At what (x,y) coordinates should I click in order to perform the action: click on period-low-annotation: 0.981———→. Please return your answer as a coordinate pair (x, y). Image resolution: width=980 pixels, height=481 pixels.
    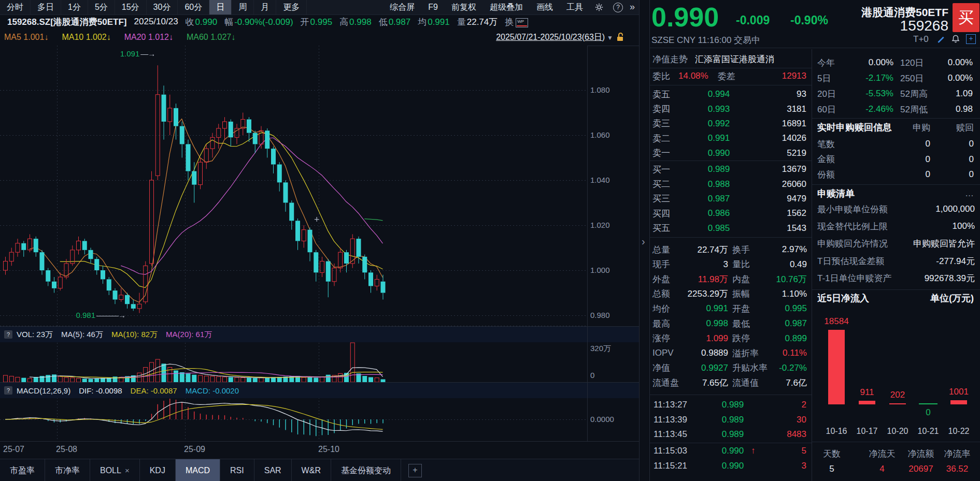
    Looking at the image, I should click on (101, 315).